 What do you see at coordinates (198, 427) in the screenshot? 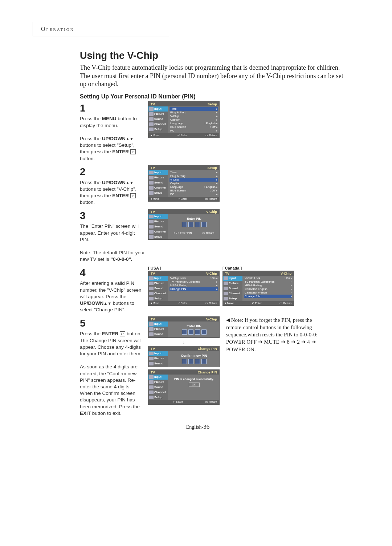
I see `page-number: English-36` at bounding box center [198, 427].